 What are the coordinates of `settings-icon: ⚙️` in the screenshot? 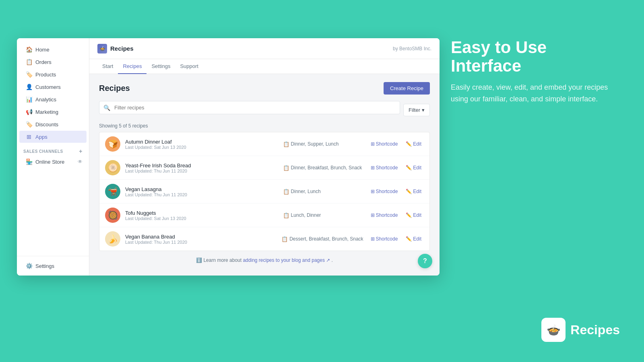 It's located at (29, 266).